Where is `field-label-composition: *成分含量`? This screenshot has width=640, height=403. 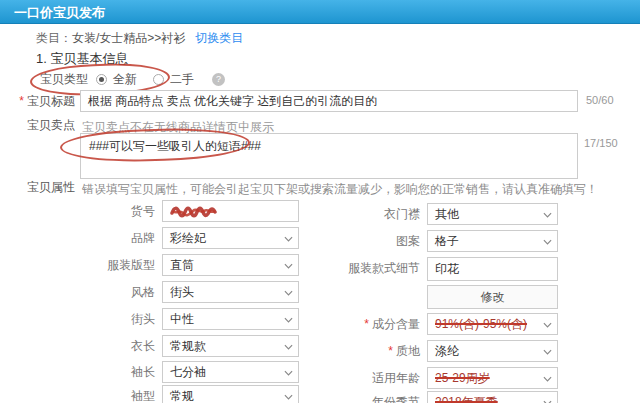 field-label-composition: *成分含量 is located at coordinates (358, 324).